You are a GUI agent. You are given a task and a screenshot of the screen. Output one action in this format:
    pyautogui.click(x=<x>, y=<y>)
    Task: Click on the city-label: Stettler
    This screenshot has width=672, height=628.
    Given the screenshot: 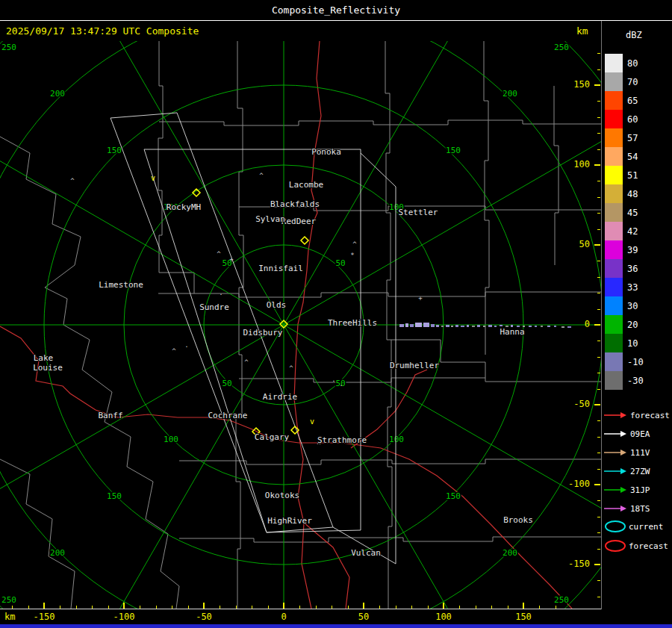 What is the action you would take?
    pyautogui.click(x=418, y=212)
    